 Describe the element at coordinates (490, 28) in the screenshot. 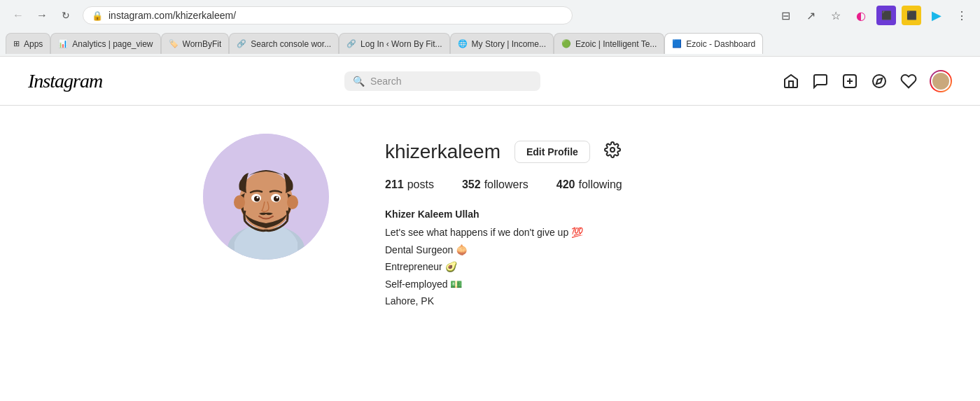

I see `browser-chrome: ← → ↻ 🔒 instagram.com/khizerkaleem/ ⊟ ↗ …` at that location.